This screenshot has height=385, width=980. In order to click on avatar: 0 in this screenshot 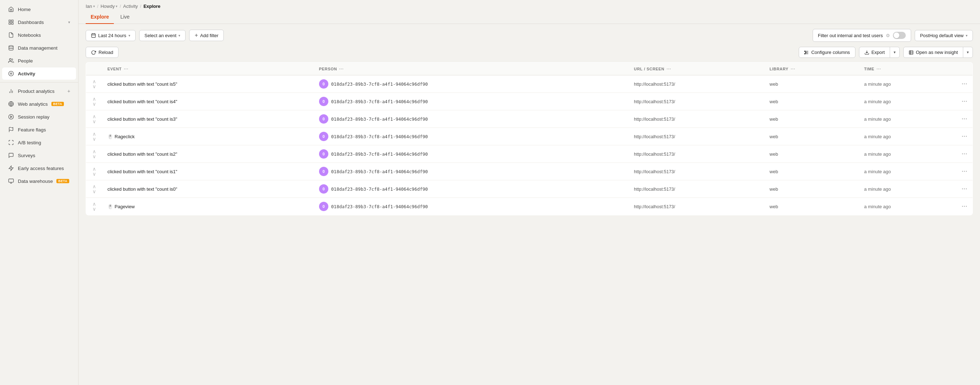, I will do `click(324, 171)`.